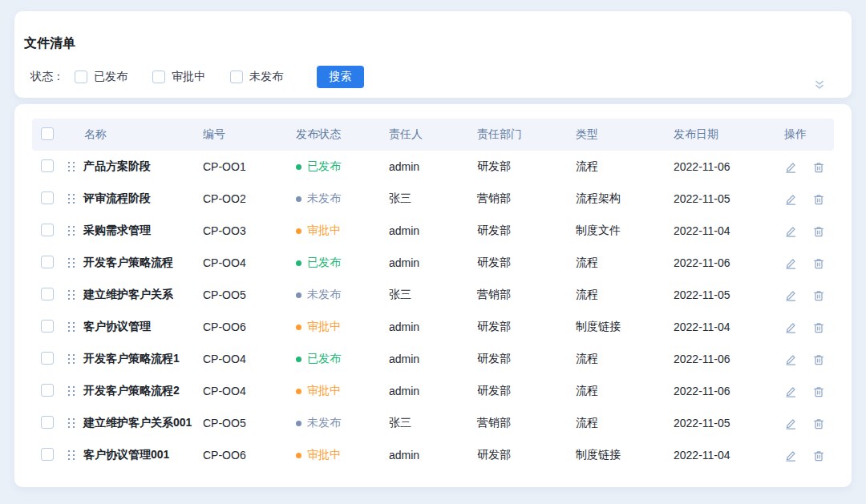 Image resolution: width=866 pixels, height=504 pixels. I want to click on search-button: 搜索, so click(340, 77).